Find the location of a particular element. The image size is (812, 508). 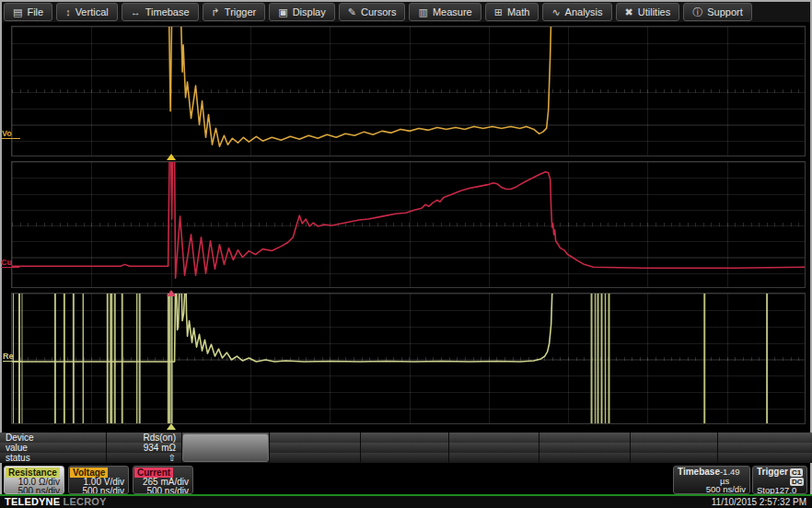

file-icon: ▤ is located at coordinates (17, 13).